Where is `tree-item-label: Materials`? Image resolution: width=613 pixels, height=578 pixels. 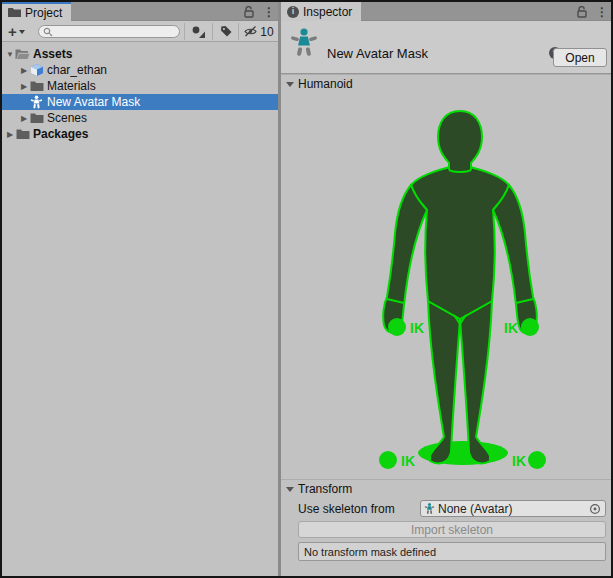 tree-item-label: Materials is located at coordinates (72, 86).